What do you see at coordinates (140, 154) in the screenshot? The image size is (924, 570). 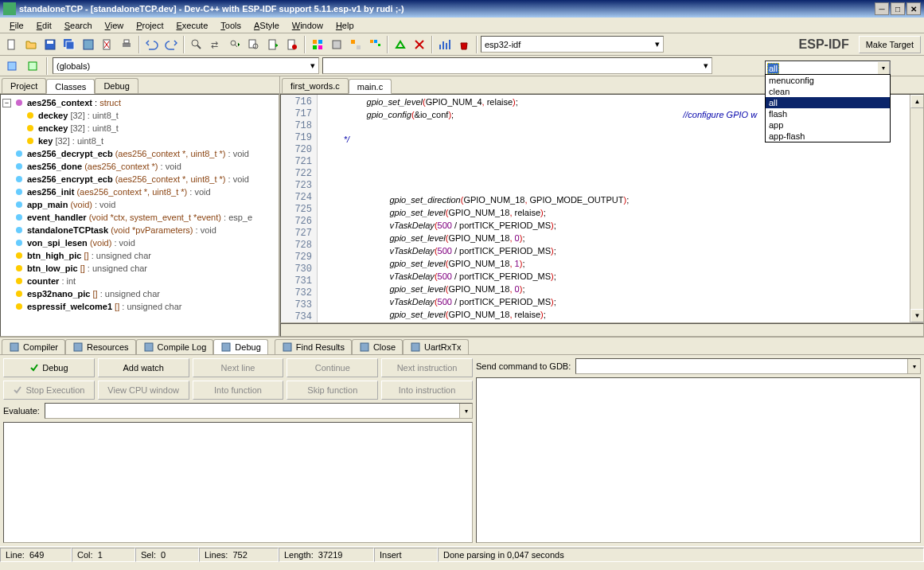 I see `tree-item: aes256_decrypt_ecb (aes256_context *, ui…` at bounding box center [140, 154].